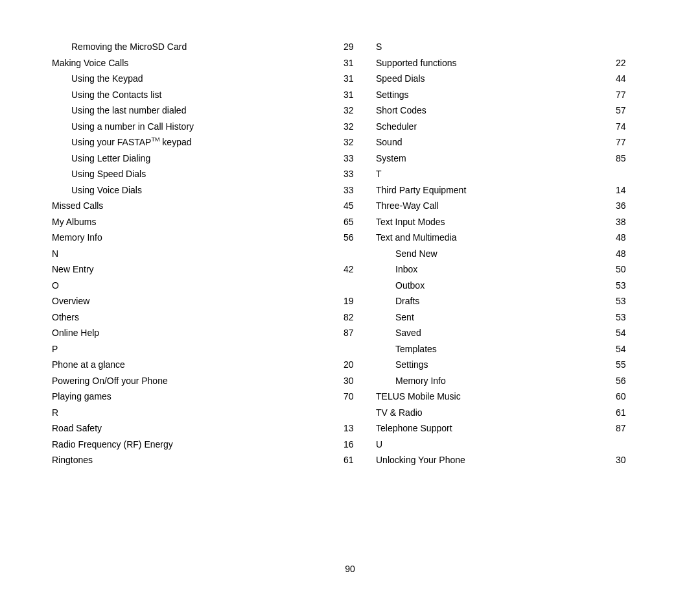 Image resolution: width=700 pixels, height=600 pixels. What do you see at coordinates (214, 349) in the screenshot?
I see `toc-entry: P` at bounding box center [214, 349].